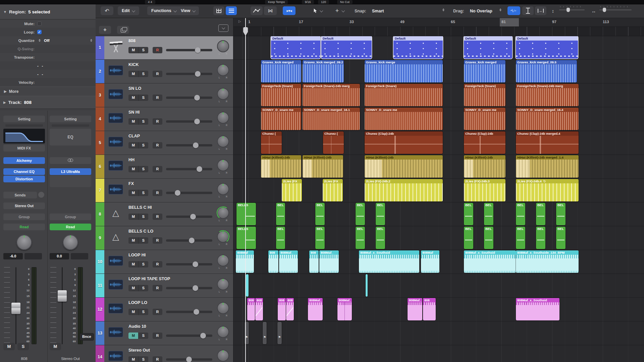 This screenshot has width=644, height=362. Describe the element at coordinates (547, 119) in the screenshot. I see `region-snare: SONNY_D_snare merged_16.4` at that location.